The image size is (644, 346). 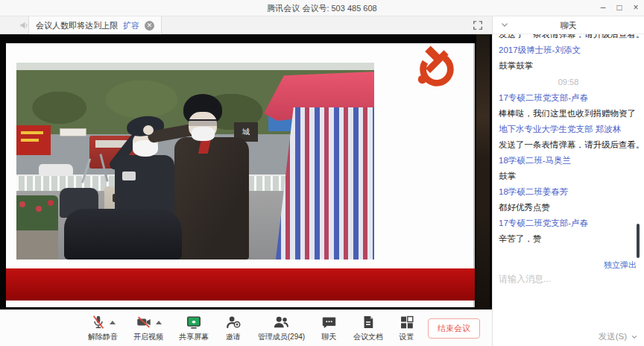 I want to click on meeting-toolbar: 解除静音 开启视频, so click(x=246, y=328).